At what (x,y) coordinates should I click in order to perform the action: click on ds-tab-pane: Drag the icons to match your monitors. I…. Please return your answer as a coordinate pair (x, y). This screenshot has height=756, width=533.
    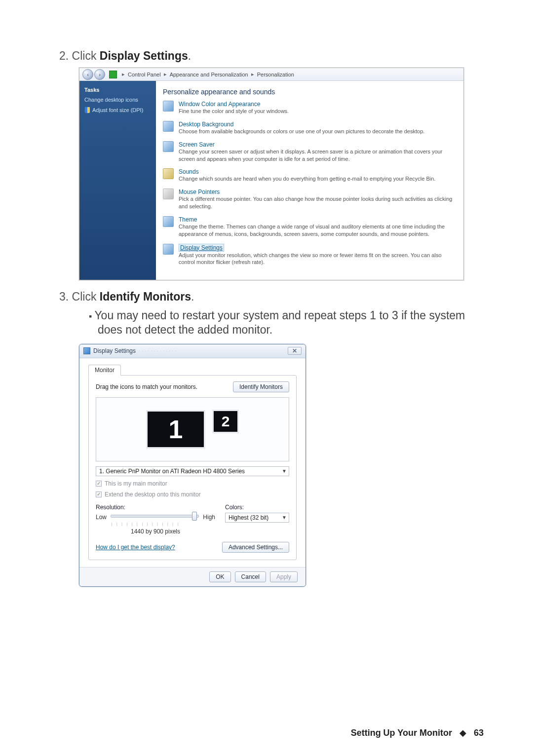
    Looking at the image, I should click on (192, 468).